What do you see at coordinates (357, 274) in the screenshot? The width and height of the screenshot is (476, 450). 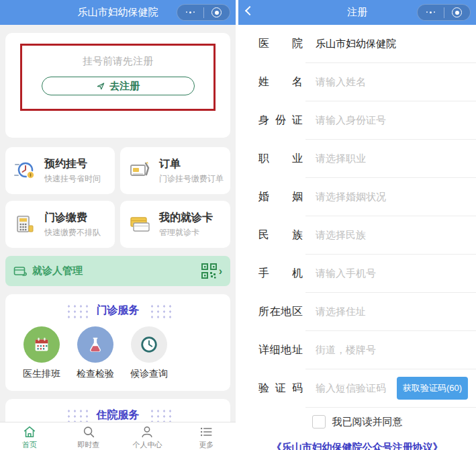 I see `form-row-phone: 手机 请输入手机号` at bounding box center [357, 274].